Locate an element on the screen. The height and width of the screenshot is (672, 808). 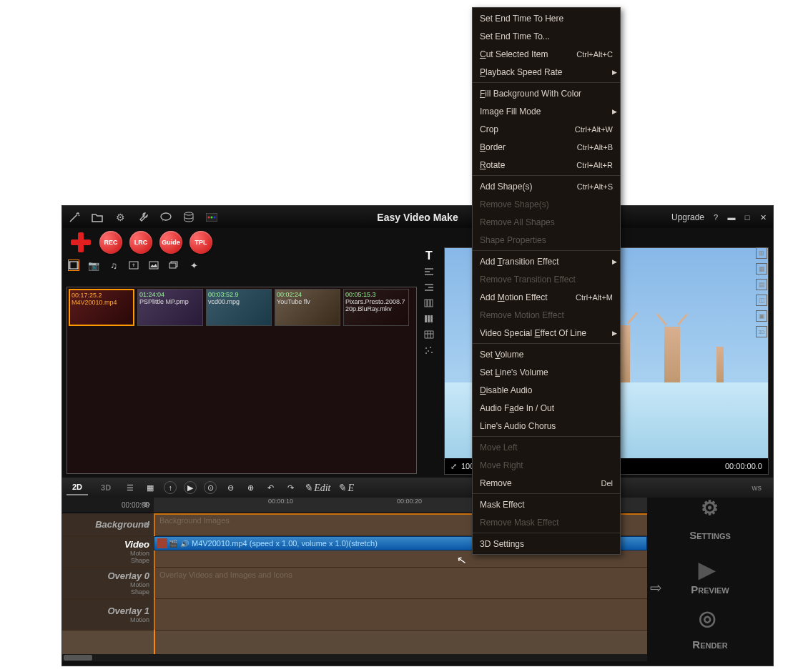
minimize-button: ▬ is located at coordinates (731, 217).